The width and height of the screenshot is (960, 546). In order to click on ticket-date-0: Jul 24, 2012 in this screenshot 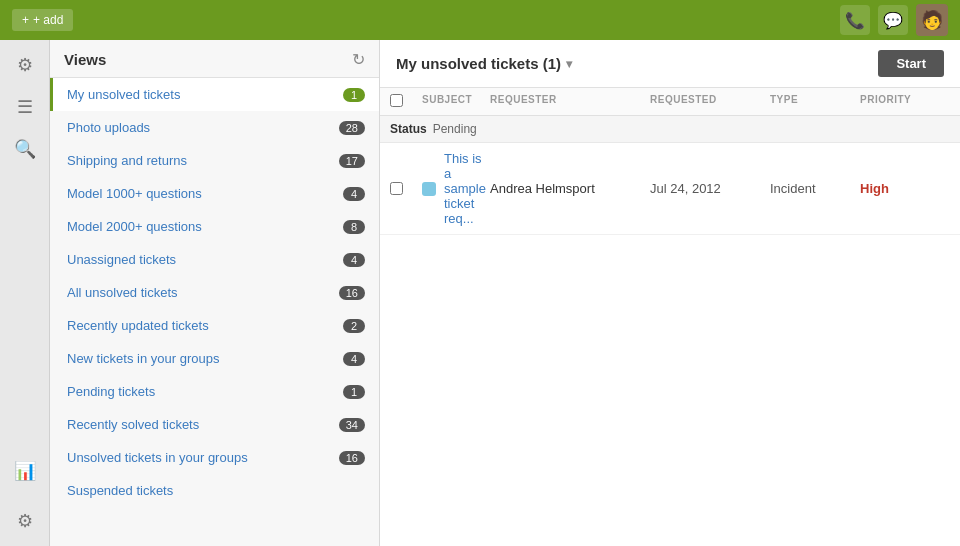, I will do `click(710, 188)`.